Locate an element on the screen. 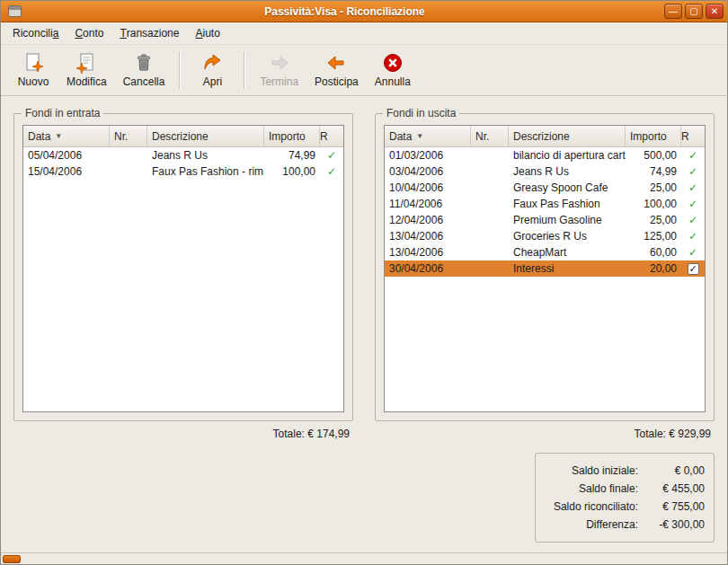  toolbar: Nuovo Modifica Cancella Apri Termina Pos… is located at coordinates (364, 70).